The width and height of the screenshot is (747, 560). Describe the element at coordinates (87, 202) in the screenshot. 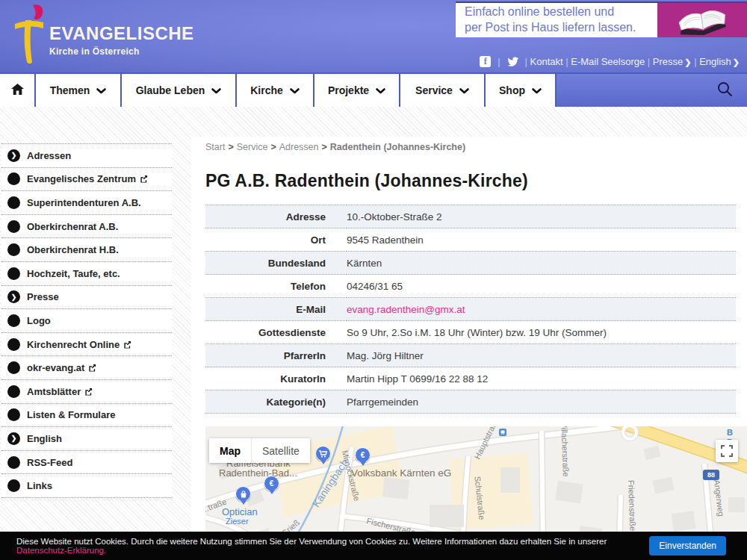

I see `sidebar-item-superintendenturen-a-b: Superintendenturen A.B.` at that location.